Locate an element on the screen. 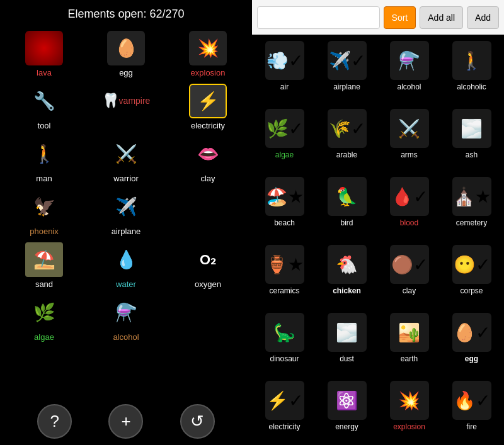 The width and height of the screenshot is (504, 445). list-item-arms: ⚔️arms is located at coordinates (410, 138).